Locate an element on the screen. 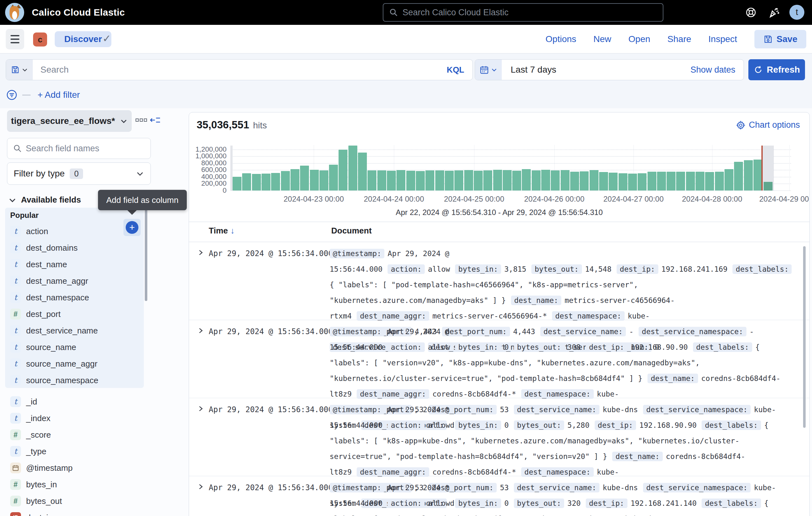 The width and height of the screenshot is (812, 516). menu-options: Options is located at coordinates (561, 39).